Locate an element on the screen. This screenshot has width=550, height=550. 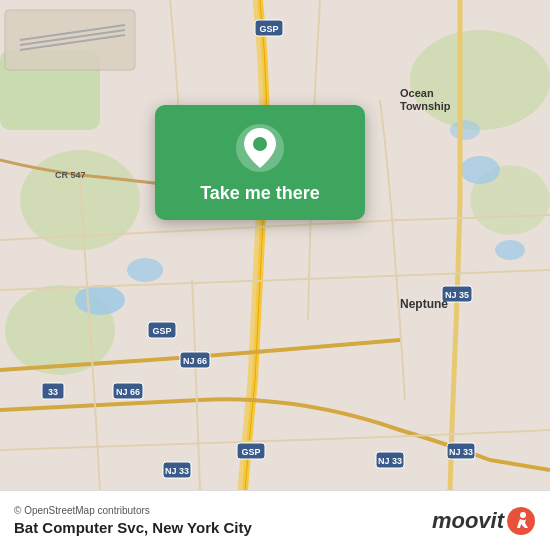
moovit-logo: moovit is located at coordinates (484, 521).